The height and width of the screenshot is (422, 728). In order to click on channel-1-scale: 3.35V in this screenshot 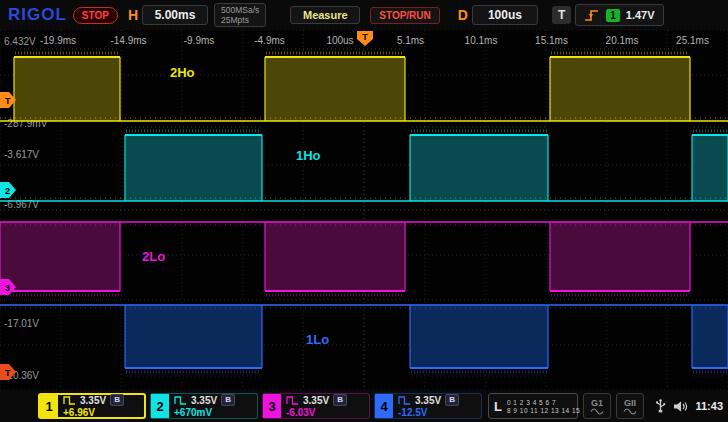, I will do `click(93, 400)`.